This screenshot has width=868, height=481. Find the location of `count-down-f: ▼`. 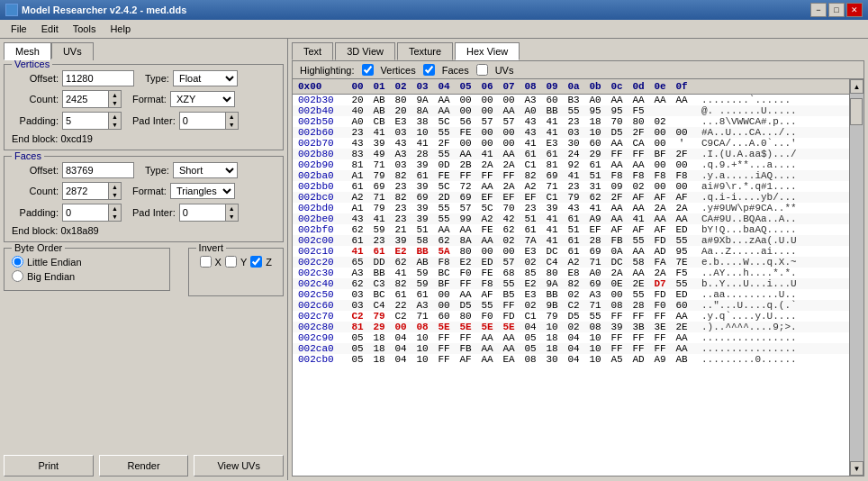

count-down-f: ▼ is located at coordinates (114, 195).